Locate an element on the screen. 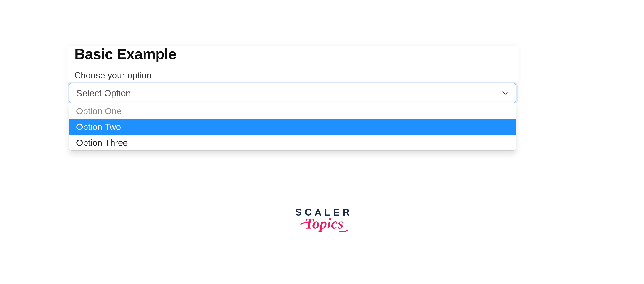 This screenshot has height=284, width=644. brand-line2: Topics is located at coordinates (324, 226).